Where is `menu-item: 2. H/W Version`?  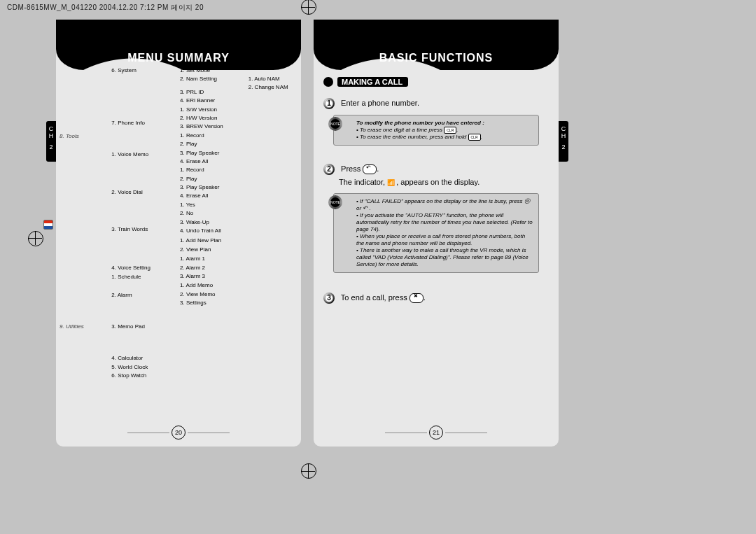 menu-item: 2. H/W Version is located at coordinates (213, 118).